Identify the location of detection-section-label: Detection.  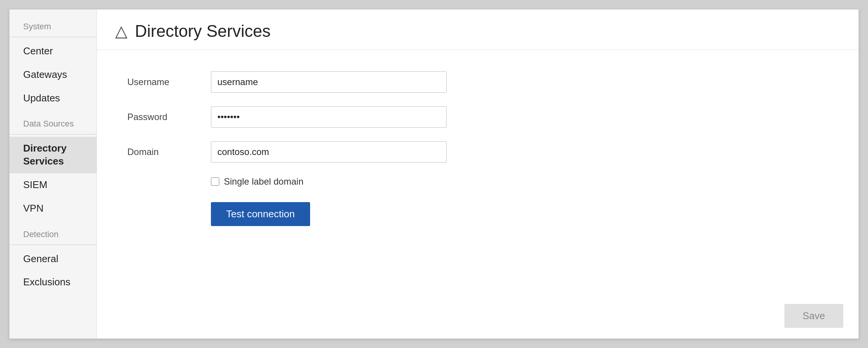
(53, 234).